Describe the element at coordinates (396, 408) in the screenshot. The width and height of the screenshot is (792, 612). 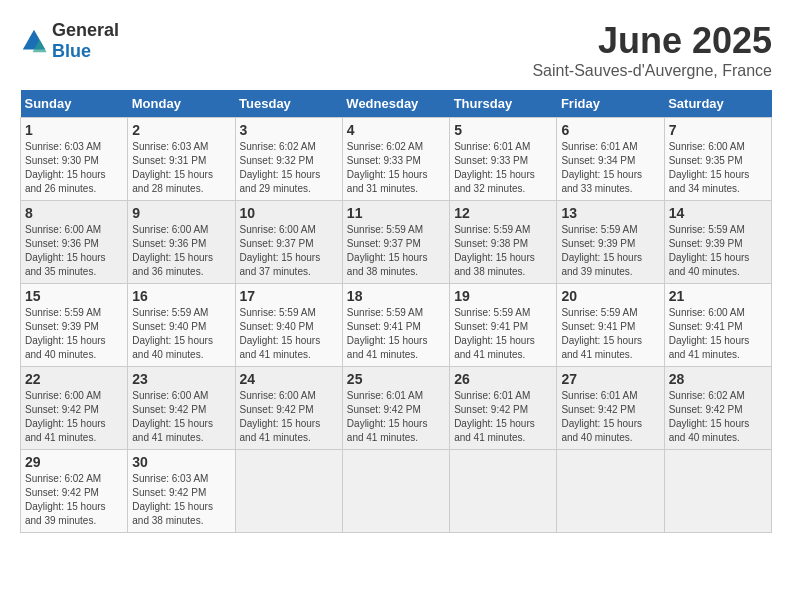
I see `week-row-4: 22Sunrise: 6:00 AM Sunset: 9:42 PM Dayli…` at that location.